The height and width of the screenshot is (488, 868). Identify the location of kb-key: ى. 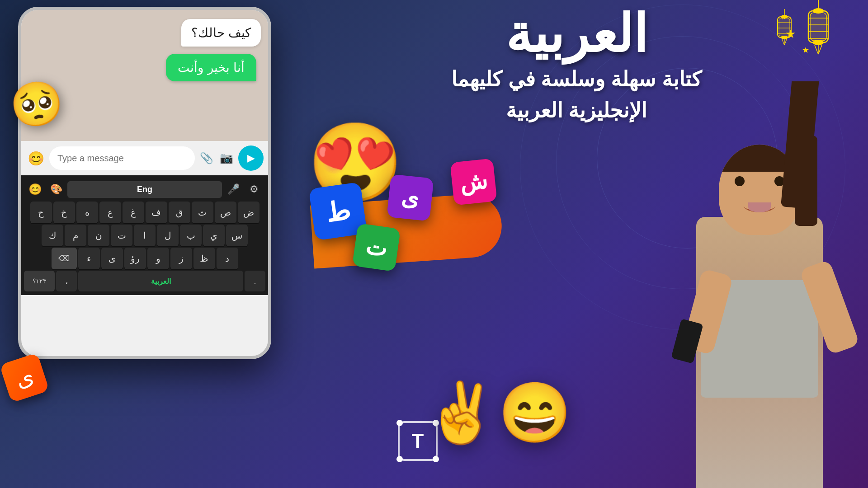
(112, 258).